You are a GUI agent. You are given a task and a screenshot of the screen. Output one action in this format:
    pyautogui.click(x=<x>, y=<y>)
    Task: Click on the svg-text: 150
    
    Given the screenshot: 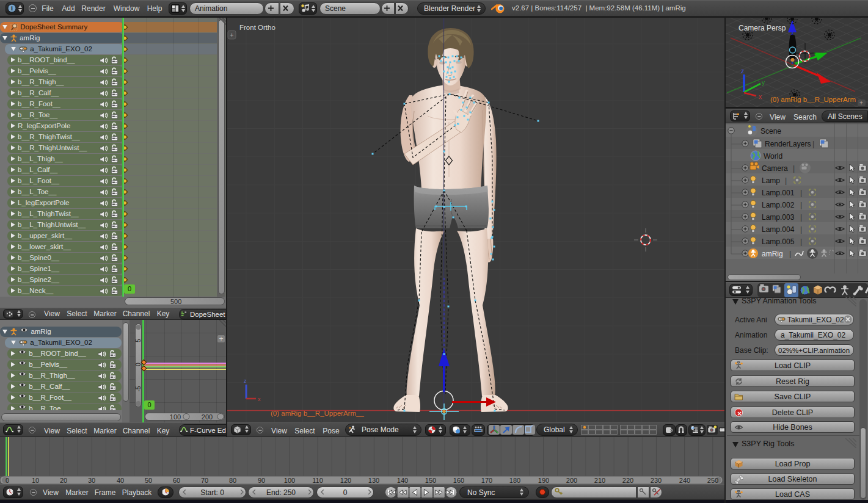 What is the action you would take?
    pyautogui.click(x=431, y=480)
    